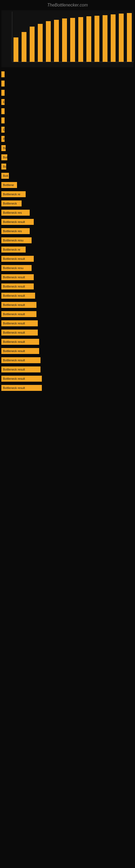 Image resolution: width=135 pixels, height=868 pixels. I want to click on list-item: B, so click(68, 139).